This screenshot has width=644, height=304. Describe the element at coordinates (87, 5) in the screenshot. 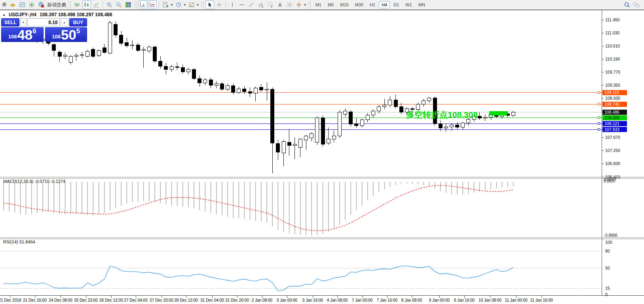

I see `candlestick-chart-icon` at that location.